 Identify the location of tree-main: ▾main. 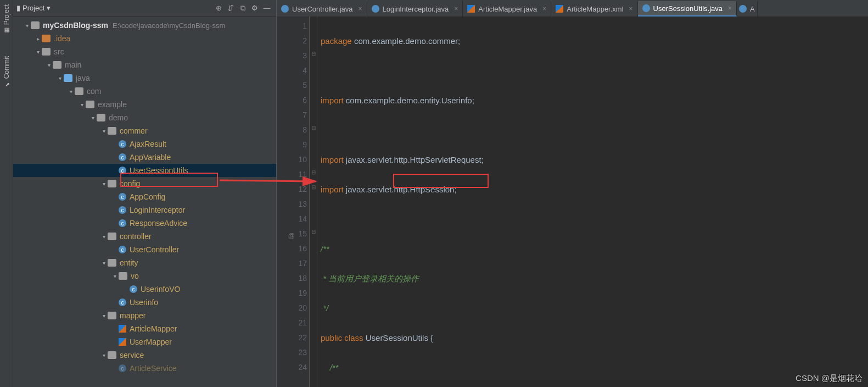
(145, 65).